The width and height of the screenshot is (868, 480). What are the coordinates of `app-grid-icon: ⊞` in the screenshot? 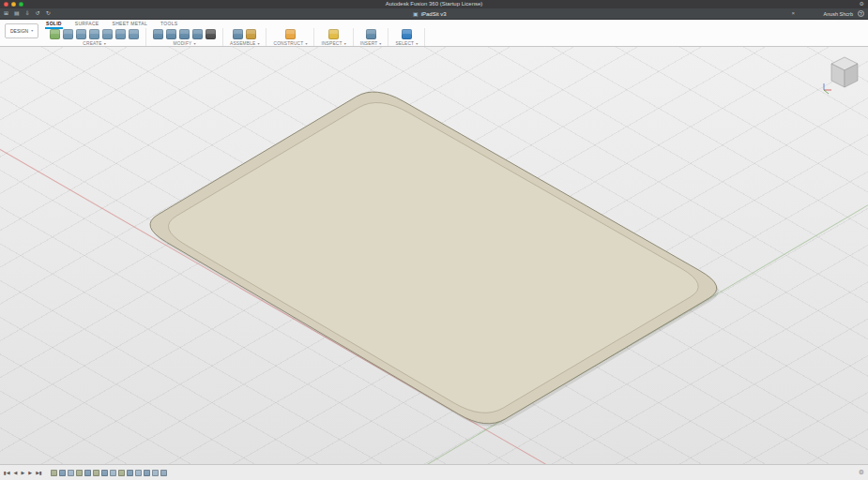 It's located at (6, 13).